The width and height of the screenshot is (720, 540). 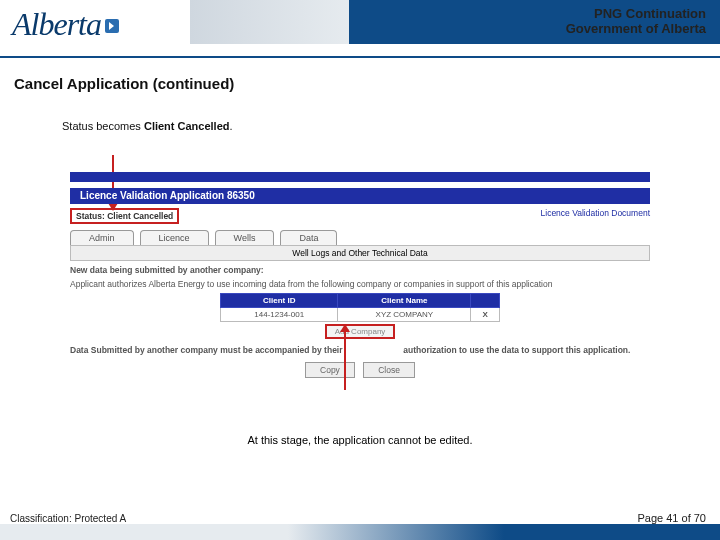 What do you see at coordinates (360, 532) in the screenshot?
I see `footer-band` at bounding box center [360, 532].